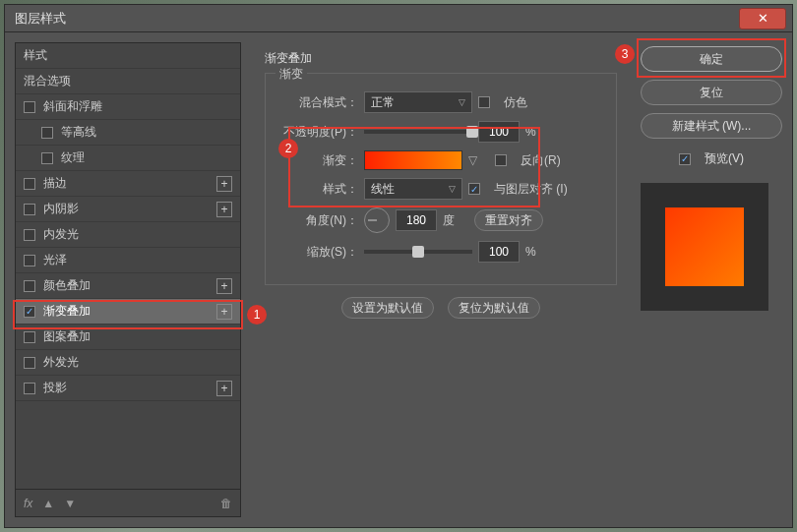 This screenshot has height=532, width=797. What do you see at coordinates (128, 363) in the screenshot?
I see `style-item-10: 外发光` at bounding box center [128, 363].